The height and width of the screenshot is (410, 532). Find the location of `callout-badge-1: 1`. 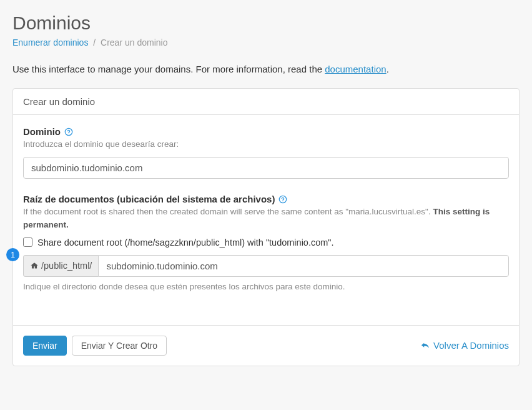

callout-badge-1: 1 is located at coordinates (12, 255).